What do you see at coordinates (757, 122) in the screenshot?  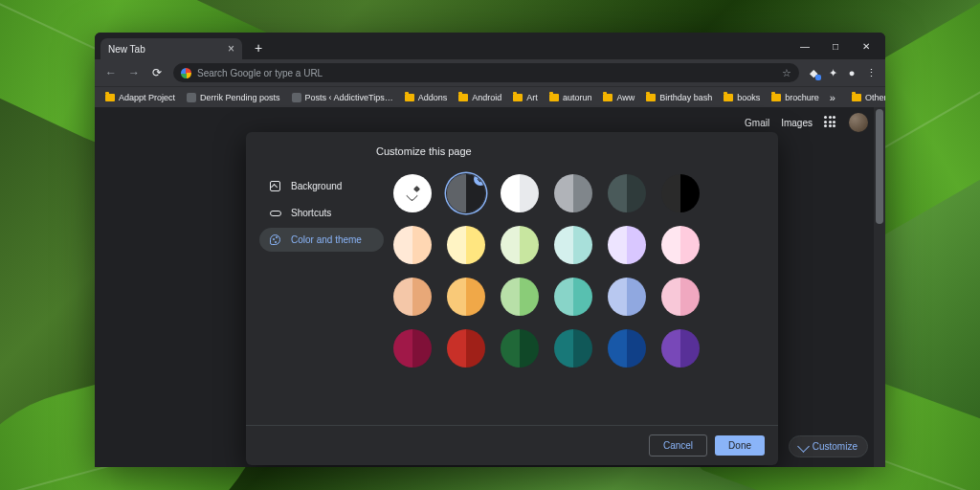 I see `gmail-link: Gmail` at bounding box center [757, 122].